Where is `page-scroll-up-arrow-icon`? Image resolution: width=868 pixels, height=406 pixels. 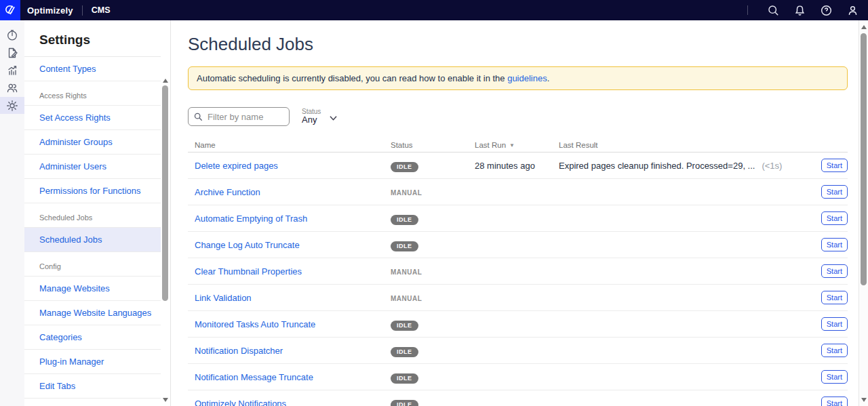
page-scroll-up-arrow-icon is located at coordinates (864, 27).